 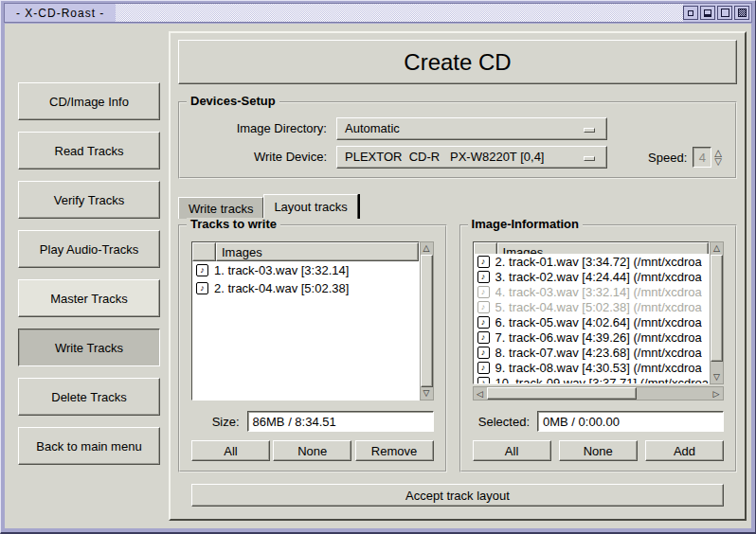 I want to click on image-row: ♪ 9. track-08.wav [4:30.53] (/mnt/xcdroa, so click(x=591, y=367).